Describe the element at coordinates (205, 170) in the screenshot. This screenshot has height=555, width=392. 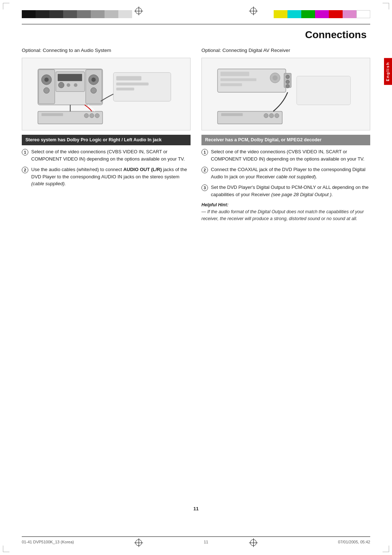
I see `right-step-number-2: 2` at that location.